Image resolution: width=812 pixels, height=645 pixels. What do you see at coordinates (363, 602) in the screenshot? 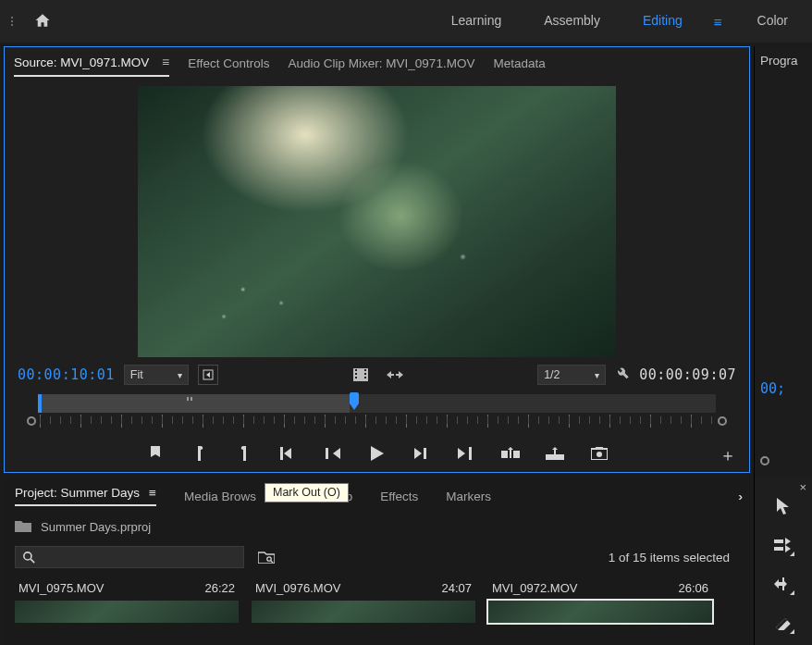
I see `clip-card: MVI_0976.MOV 24:07` at bounding box center [363, 602].